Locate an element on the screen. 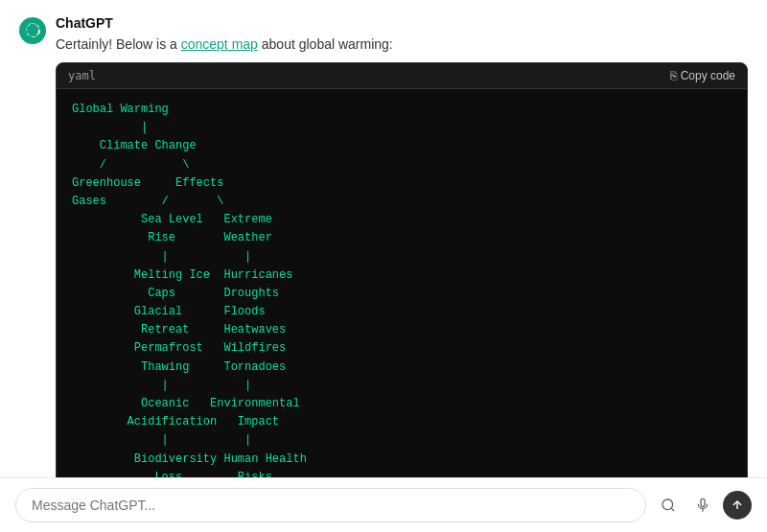 The height and width of the screenshot is (532, 767). search-button is located at coordinates (668, 505).